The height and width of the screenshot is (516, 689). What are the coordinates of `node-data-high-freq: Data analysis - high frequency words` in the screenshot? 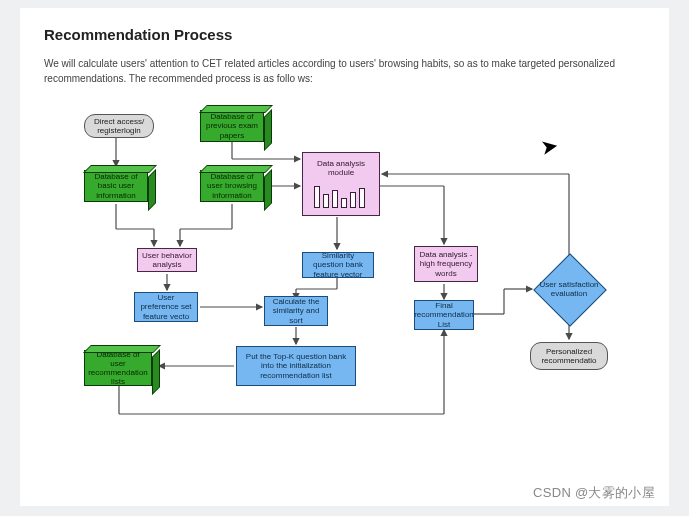 It's located at (446, 264).